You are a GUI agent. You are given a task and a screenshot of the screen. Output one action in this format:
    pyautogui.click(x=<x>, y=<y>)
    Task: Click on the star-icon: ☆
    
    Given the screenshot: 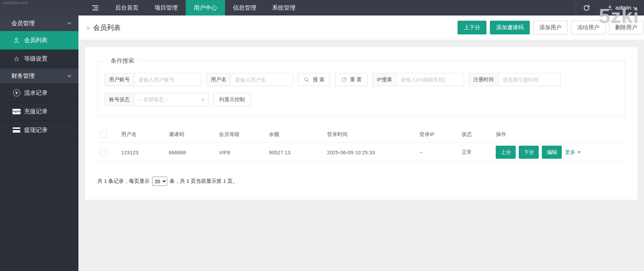 What is the action you would take?
    pyautogui.click(x=17, y=59)
    